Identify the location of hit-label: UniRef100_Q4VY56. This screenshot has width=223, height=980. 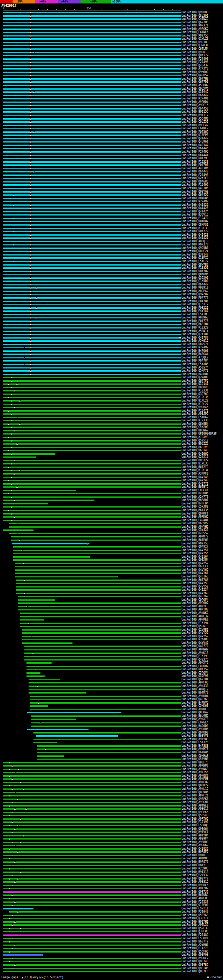
(195, 633).